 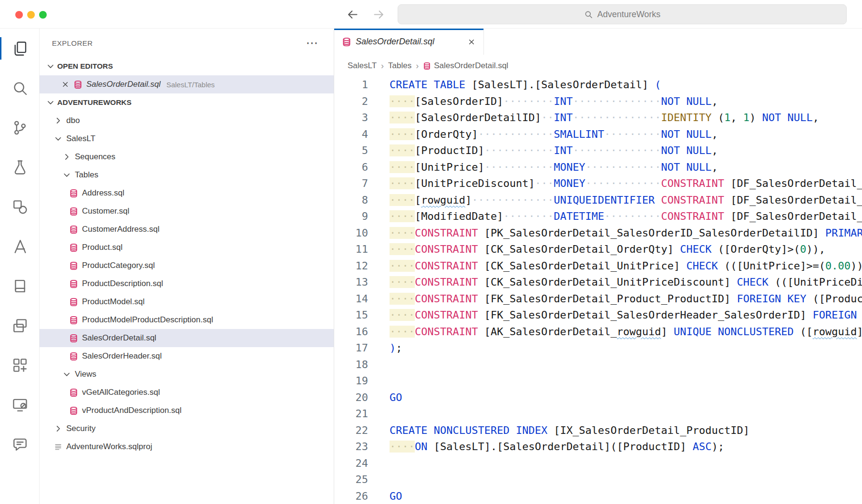 What do you see at coordinates (351, 431) in the screenshot?
I see `line-number: 22` at bounding box center [351, 431].